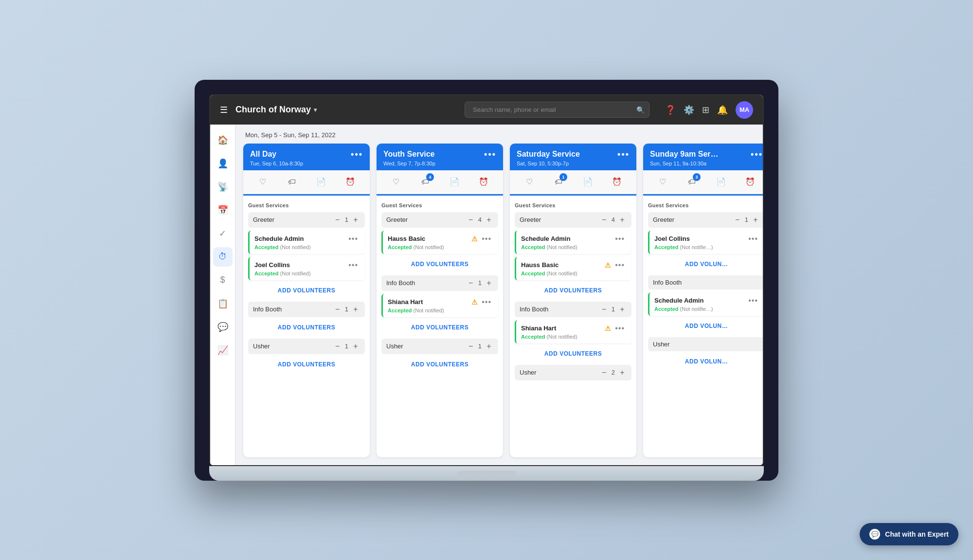 The image size is (973, 560). I want to click on role-row-usher-sunday: Usher, so click(705, 344).